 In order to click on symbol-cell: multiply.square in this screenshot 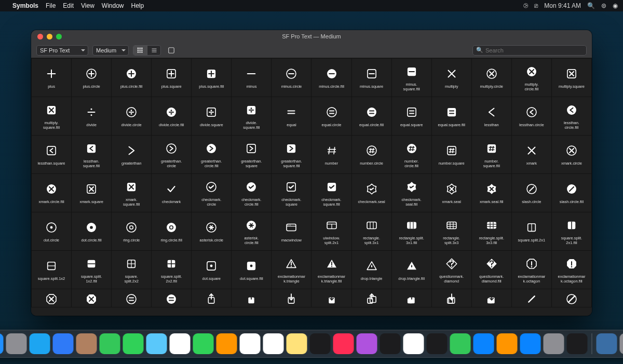, I will do `click(572, 78)`.